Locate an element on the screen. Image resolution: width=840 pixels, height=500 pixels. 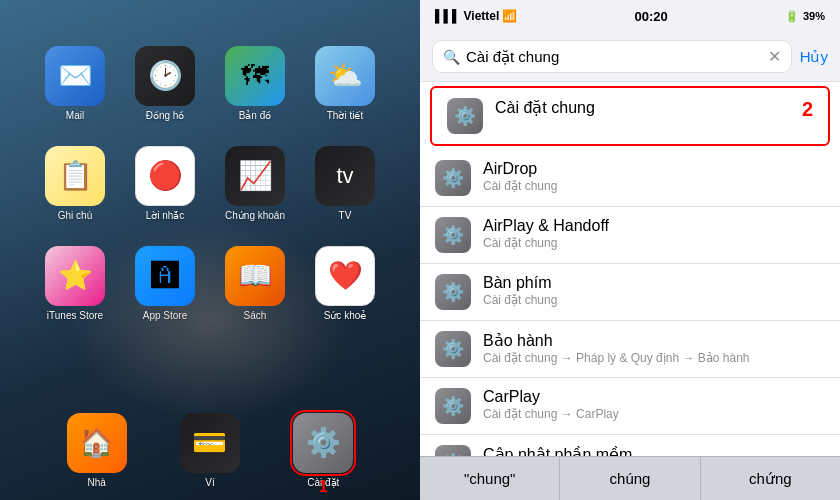
battery-percent: 39% is located at coordinates (814, 16).